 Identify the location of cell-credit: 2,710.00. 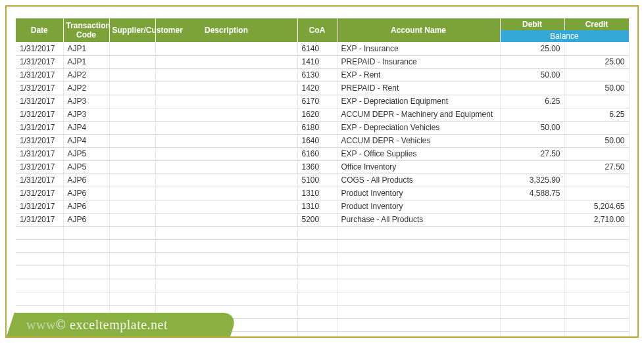
(597, 219).